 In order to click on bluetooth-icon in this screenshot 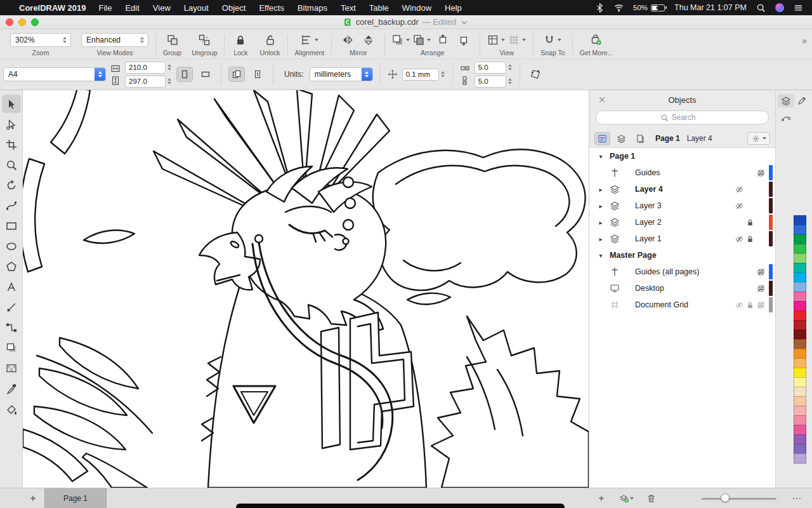, I will do `click(600, 8)`.